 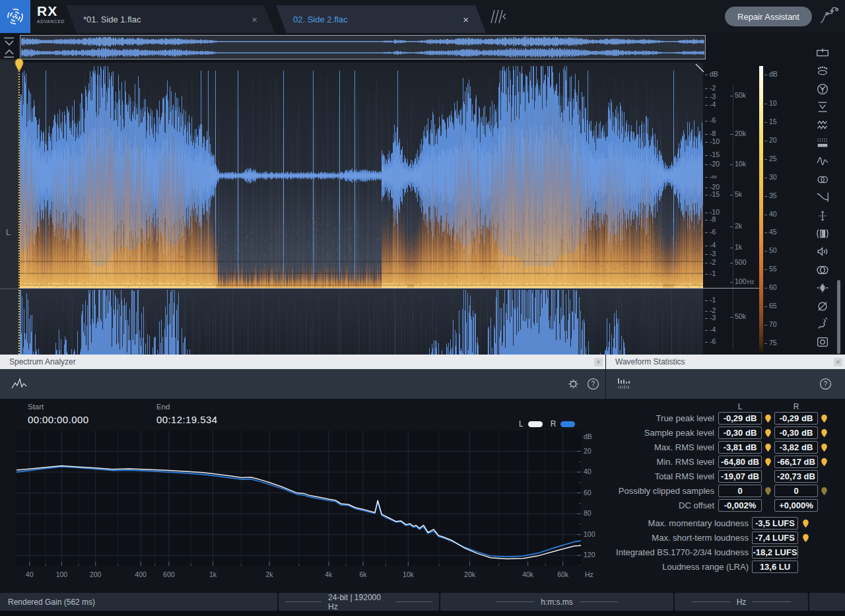 I want to click on tab-label: 02. Side 2.flac, so click(x=320, y=20).